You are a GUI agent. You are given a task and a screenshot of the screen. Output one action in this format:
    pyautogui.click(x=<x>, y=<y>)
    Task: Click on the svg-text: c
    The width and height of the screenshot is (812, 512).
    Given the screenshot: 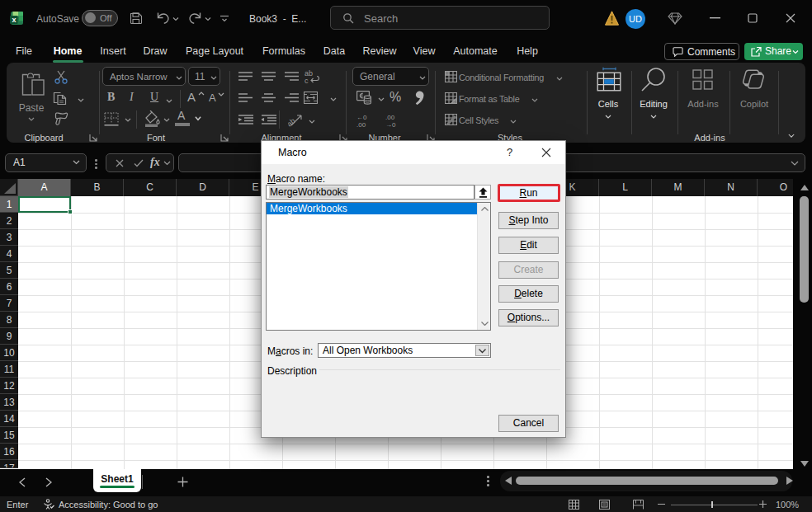 What is the action you would take?
    pyautogui.click(x=307, y=81)
    